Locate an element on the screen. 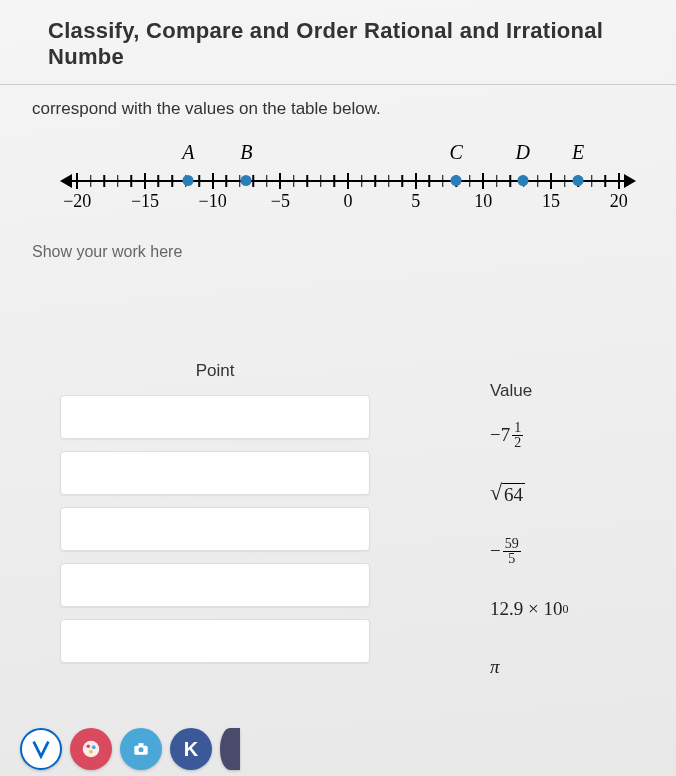 This screenshot has height=776, width=676. divider is located at coordinates (338, 84).